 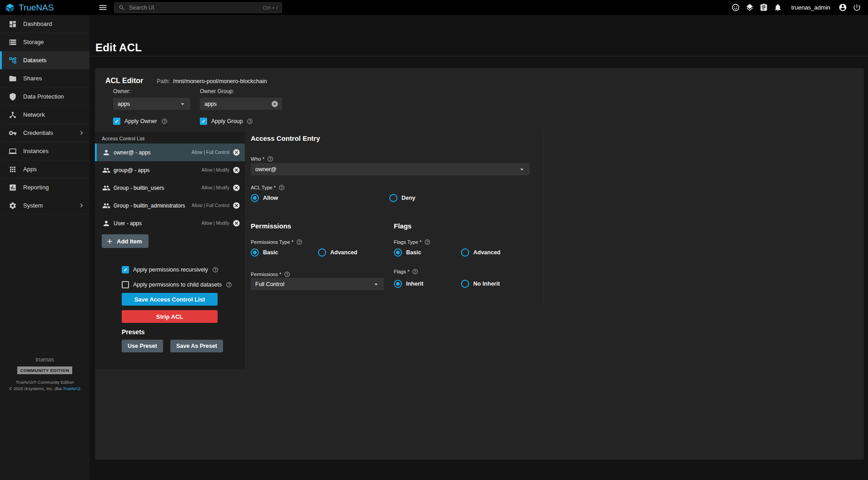 I want to click on permissions-select: Full Control, so click(x=317, y=284).